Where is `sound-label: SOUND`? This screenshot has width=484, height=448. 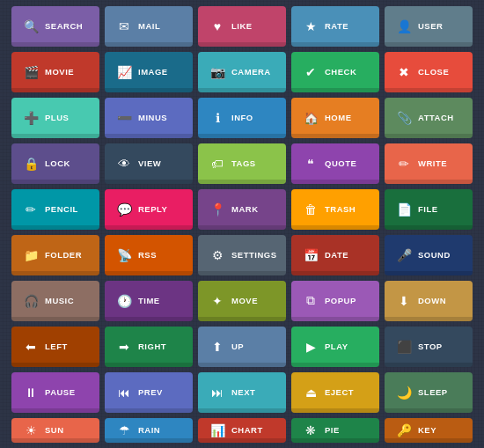
sound-label: SOUND is located at coordinates (435, 255).